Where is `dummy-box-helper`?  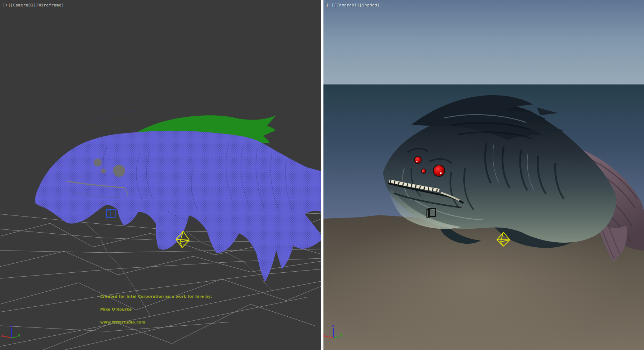
dummy-box-helper is located at coordinates (111, 213).